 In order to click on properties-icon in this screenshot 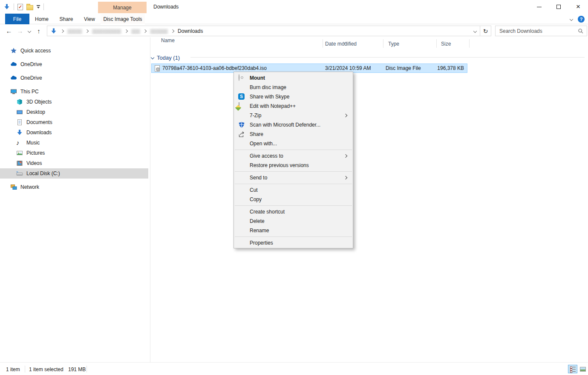, I will do `click(20, 7)`.